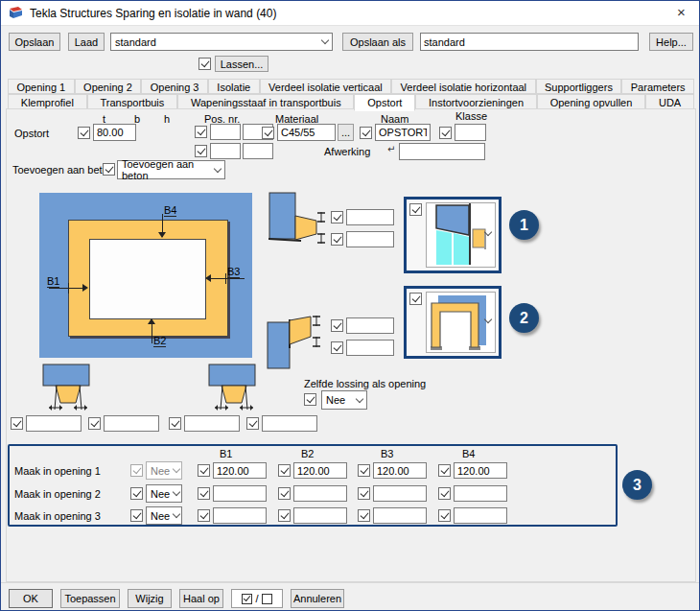  Describe the element at coordinates (222, 42) in the screenshot. I see `preset-combobox: standard` at that location.